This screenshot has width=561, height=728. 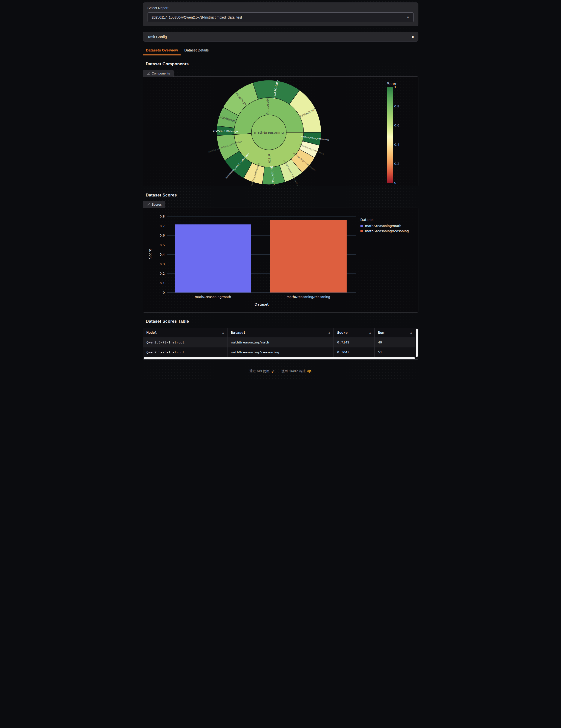 What do you see at coordinates (279, 352) in the screenshot?
I see `table-row: Qwen2.5-7B-Instructmath&reasoning/reason…` at bounding box center [279, 352].